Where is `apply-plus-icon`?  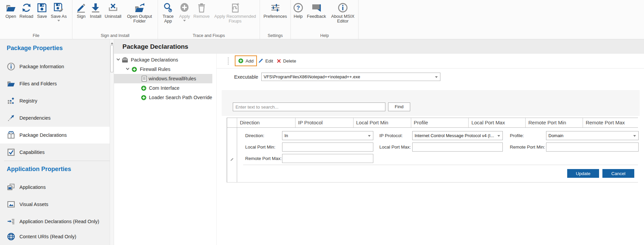 apply-plus-icon is located at coordinates (184, 8).